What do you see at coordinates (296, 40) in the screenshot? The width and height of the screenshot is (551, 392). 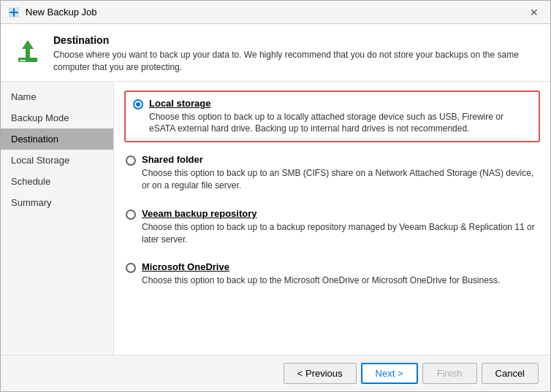 I see `header-title: Destination` at bounding box center [296, 40].